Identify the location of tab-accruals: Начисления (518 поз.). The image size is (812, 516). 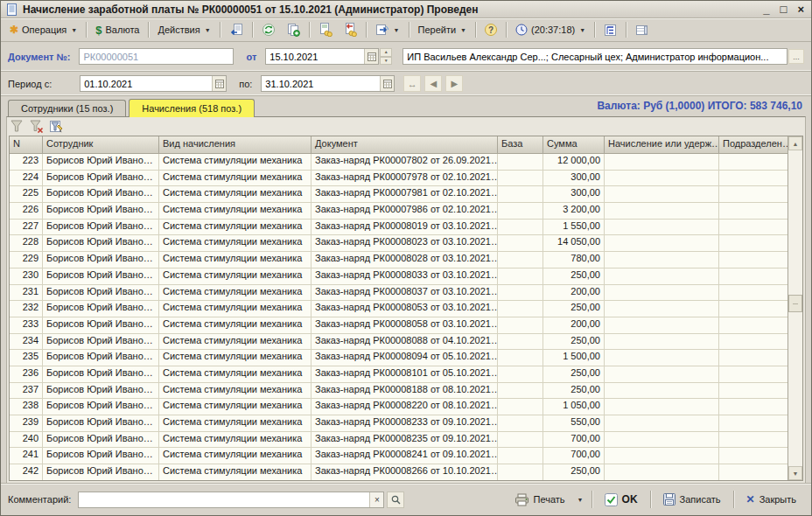
(192, 108).